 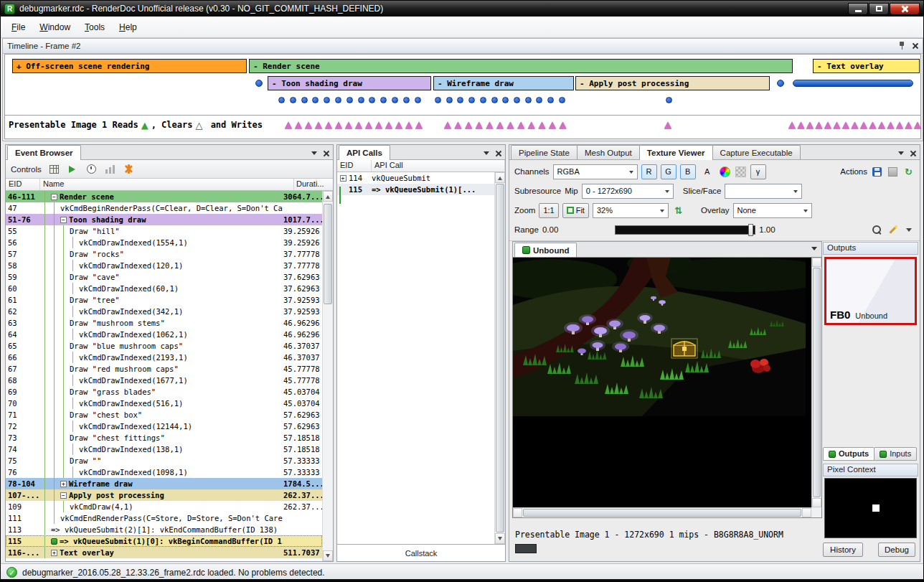 What do you see at coordinates (421, 166) in the screenshot?
I see `api-calls-column-header: EID API Call` at bounding box center [421, 166].